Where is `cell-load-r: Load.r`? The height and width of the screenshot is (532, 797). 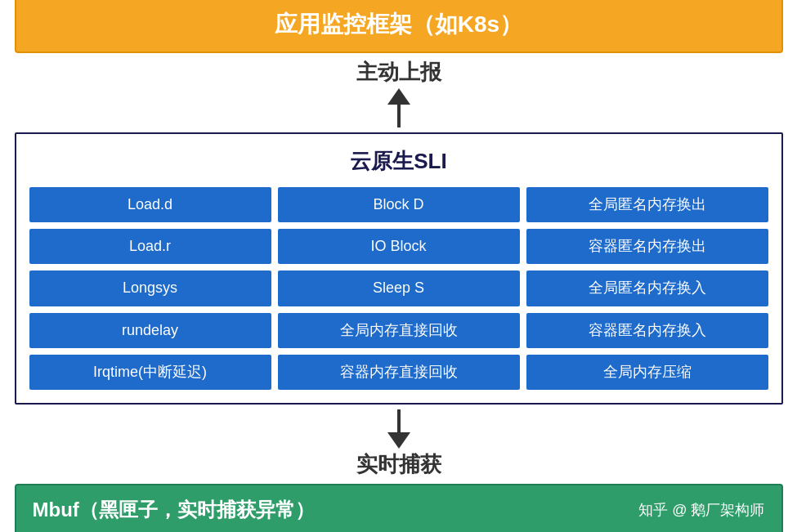 cell-load-r: Load.r is located at coordinates (150, 247).